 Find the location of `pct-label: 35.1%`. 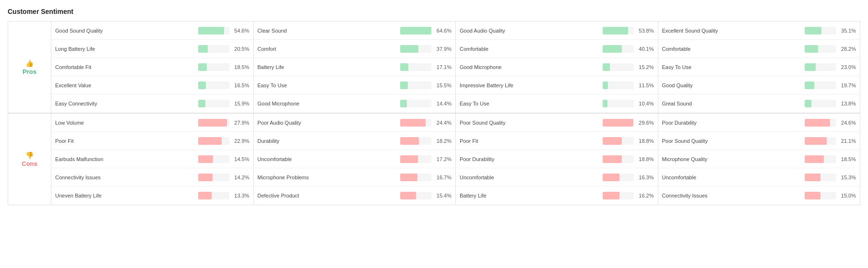

pct-label: 35.1% is located at coordinates (847, 31).